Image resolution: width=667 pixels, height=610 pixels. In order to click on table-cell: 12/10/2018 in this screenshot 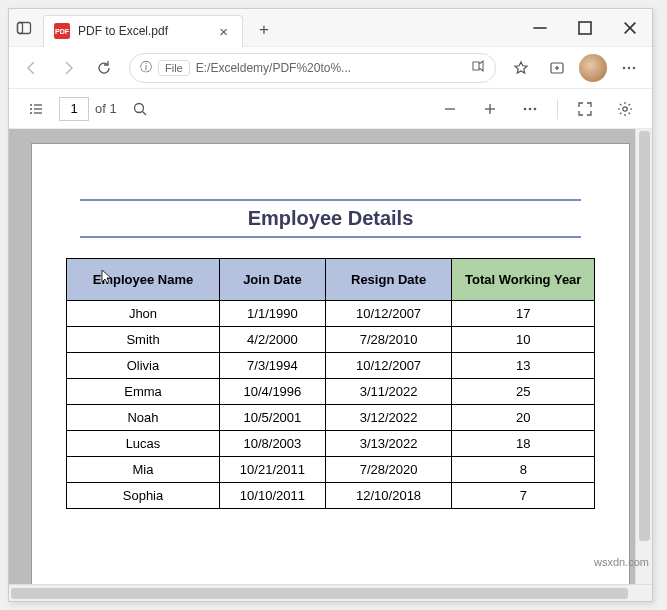, I will do `click(388, 496)`.